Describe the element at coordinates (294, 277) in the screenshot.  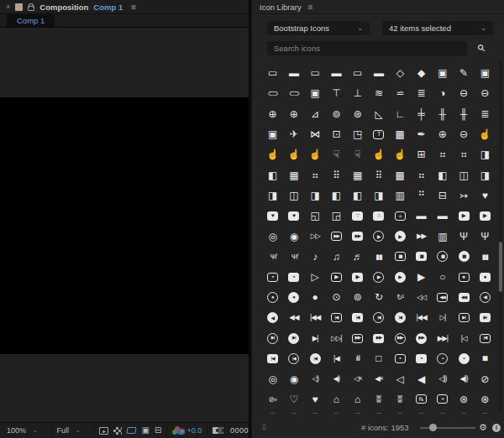
I see `pip-fill-icon: ▪` at that location.